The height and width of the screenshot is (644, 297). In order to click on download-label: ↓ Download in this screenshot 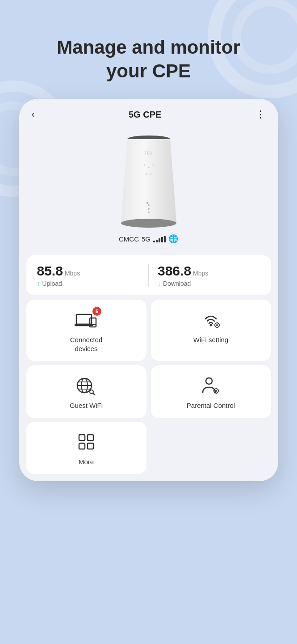, I will do `click(209, 284)`.